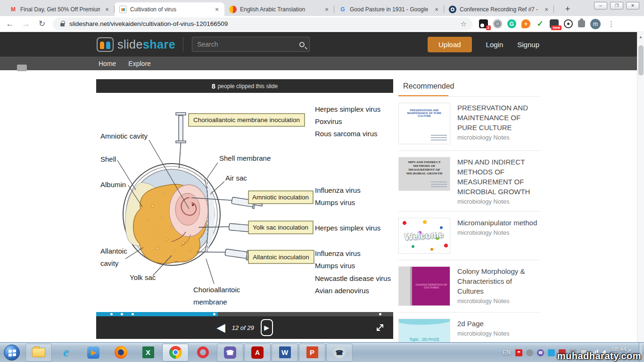 The width and height of the screenshot is (644, 362). Describe the element at coordinates (302, 44) in the screenshot. I see `search-icon` at that location.